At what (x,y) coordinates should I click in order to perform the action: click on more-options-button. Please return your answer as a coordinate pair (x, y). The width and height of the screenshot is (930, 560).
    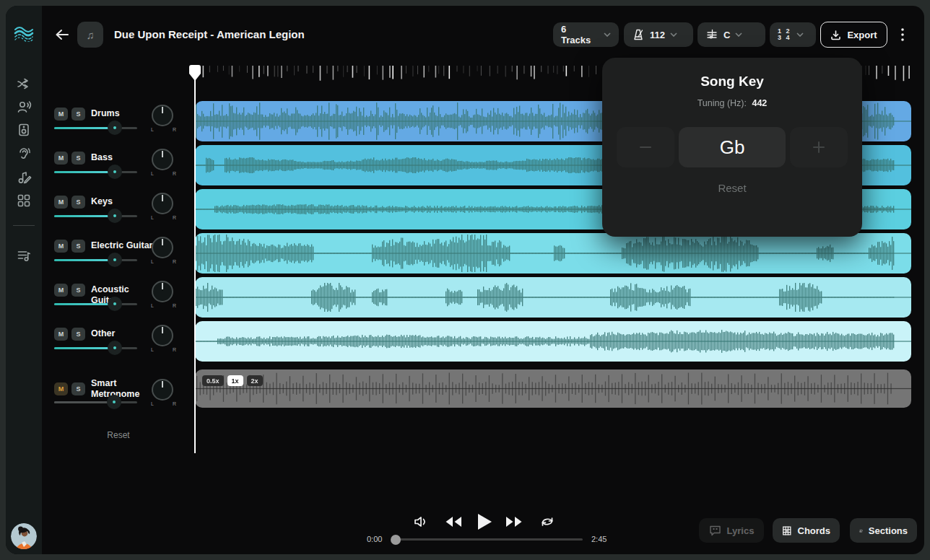
    Looking at the image, I should click on (903, 35).